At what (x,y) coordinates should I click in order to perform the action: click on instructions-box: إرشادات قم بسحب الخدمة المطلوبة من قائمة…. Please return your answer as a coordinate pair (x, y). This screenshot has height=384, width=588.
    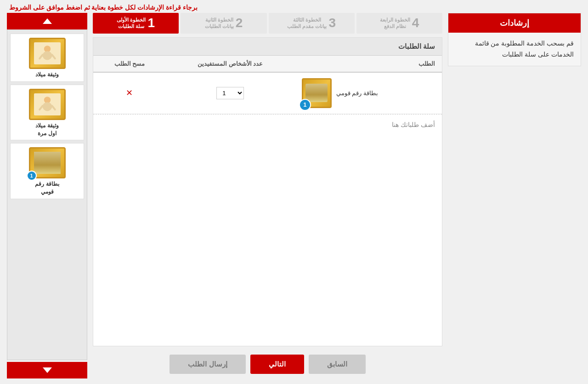
    Looking at the image, I should click on (514, 40).